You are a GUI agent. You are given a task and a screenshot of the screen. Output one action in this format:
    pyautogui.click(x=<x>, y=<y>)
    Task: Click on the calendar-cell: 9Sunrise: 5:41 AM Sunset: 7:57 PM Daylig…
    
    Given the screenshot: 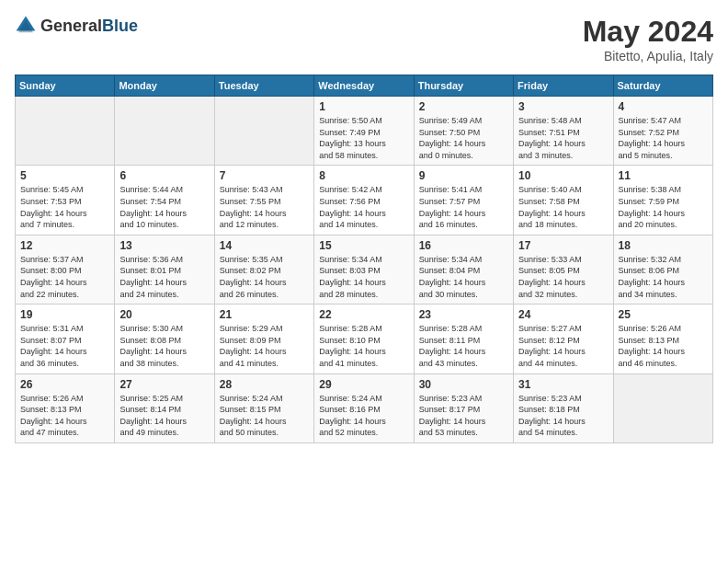 What is the action you would take?
    pyautogui.click(x=463, y=201)
    